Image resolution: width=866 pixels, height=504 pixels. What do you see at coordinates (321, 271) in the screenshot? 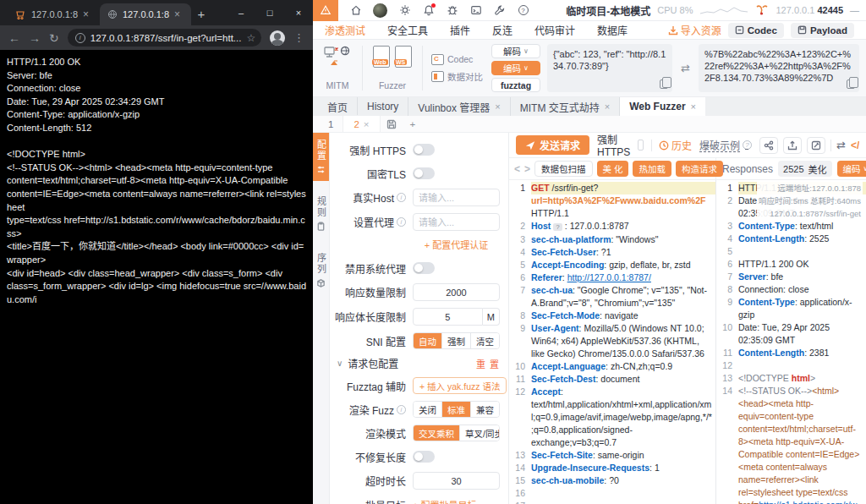
I see `side-tab-sequence: 序列` at bounding box center [321, 271].